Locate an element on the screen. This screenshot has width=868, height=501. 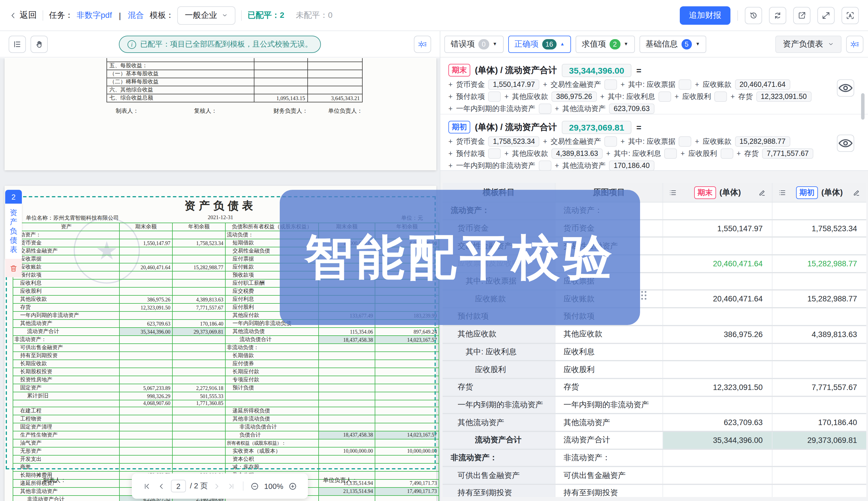
outline-tool-button is located at coordinates (17, 44).